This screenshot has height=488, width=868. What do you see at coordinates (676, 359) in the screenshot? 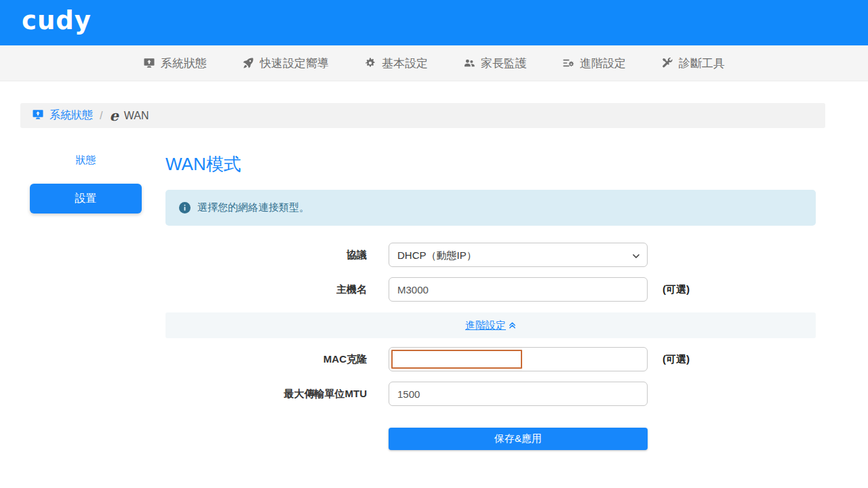
I see `mac-optional-label: (可選)` at bounding box center [676, 359].